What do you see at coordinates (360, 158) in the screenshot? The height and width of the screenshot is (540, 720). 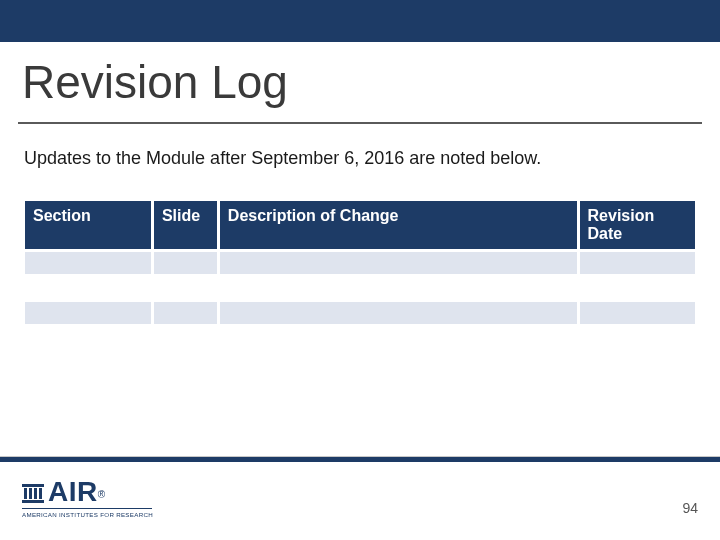 I see `subtitle: Updates to the Module after September 6,…` at bounding box center [360, 158].